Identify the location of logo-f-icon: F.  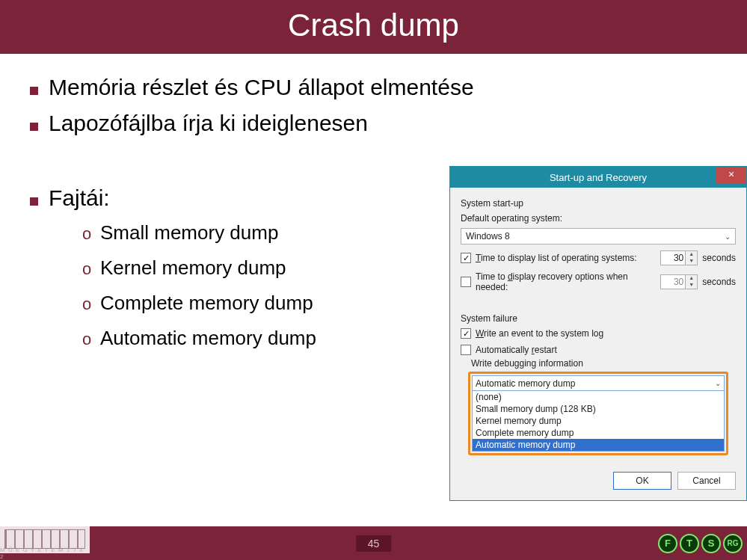
(668, 544).